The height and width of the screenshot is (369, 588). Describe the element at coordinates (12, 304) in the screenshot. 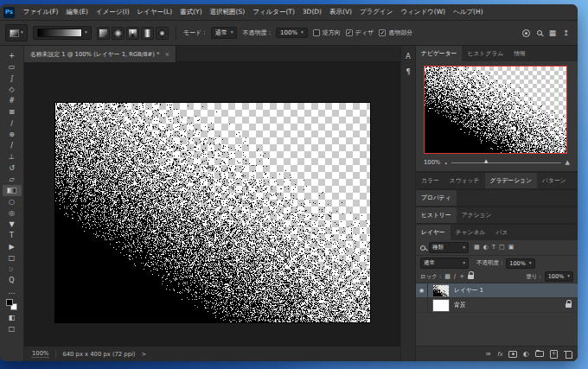

I see `color-swatches` at that location.